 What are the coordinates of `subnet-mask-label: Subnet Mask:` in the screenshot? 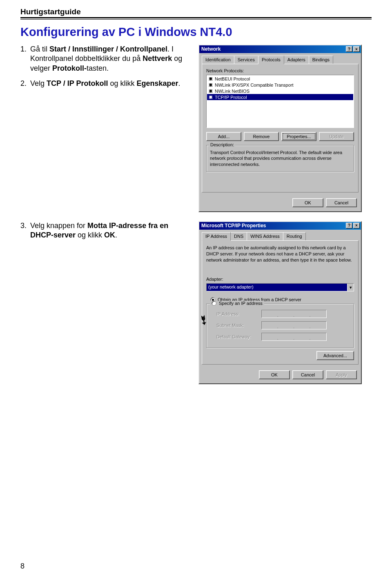 It's located at (239, 325).